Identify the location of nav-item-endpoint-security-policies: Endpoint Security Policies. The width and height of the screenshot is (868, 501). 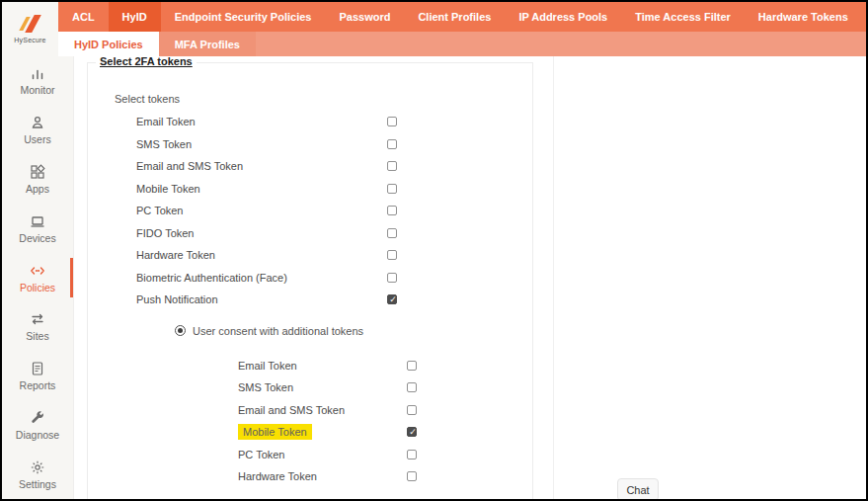
(243, 17).